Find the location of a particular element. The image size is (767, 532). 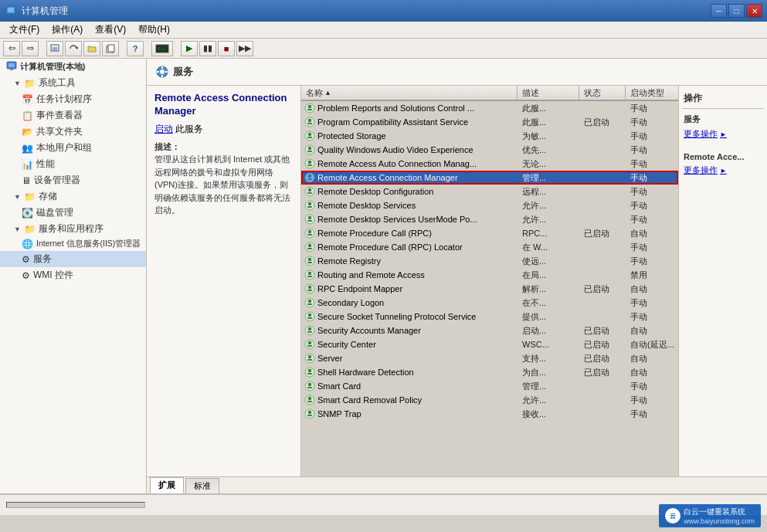

sidebar-services-apps: ▼ 📁 服务和应用程序 is located at coordinates (73, 229).